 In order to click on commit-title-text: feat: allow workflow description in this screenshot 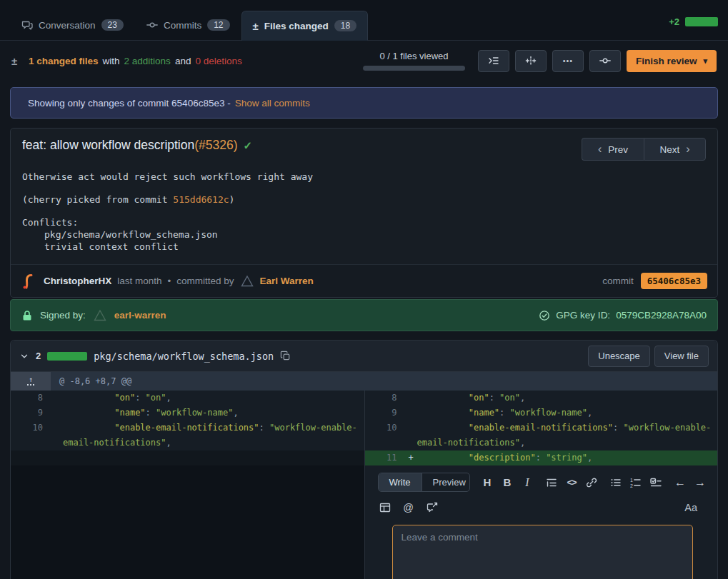, I will do `click(109, 146)`.